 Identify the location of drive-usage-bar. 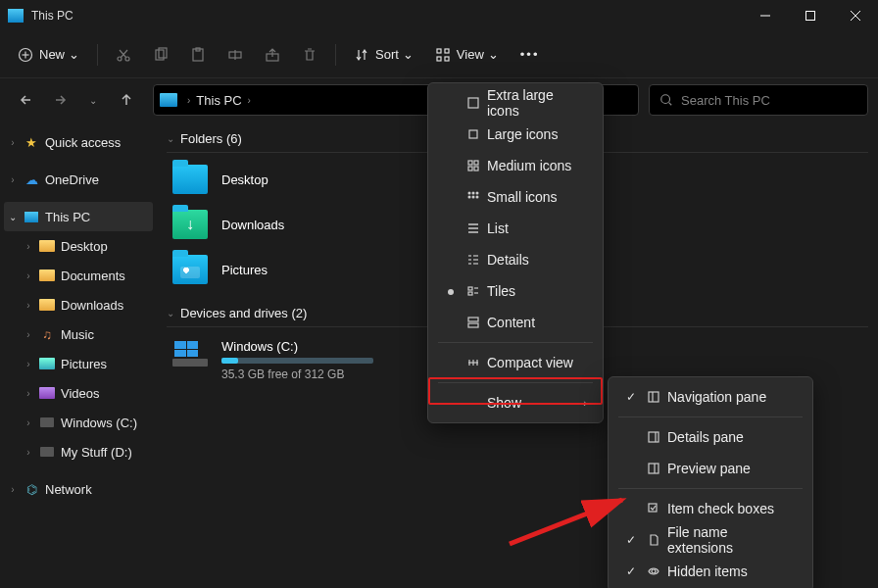
(298, 361).